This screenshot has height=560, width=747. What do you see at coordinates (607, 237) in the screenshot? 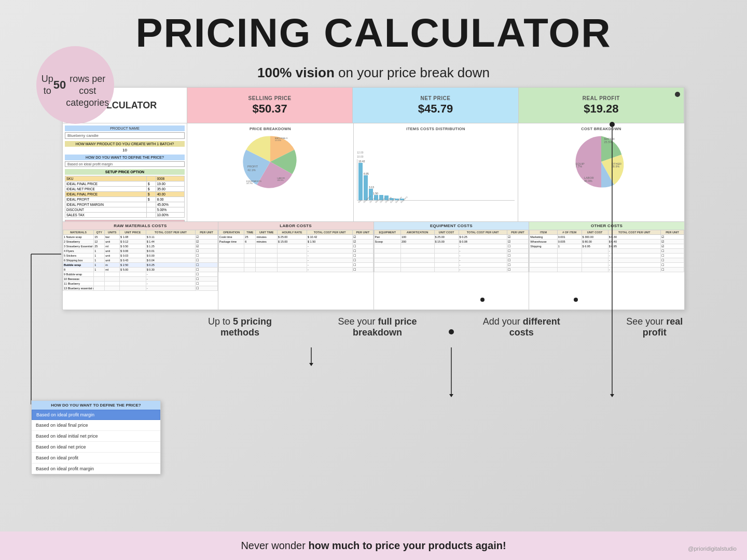
I see `table-row: Marketing0.001$ 300.00$ 0.30☑` at bounding box center [607, 237].